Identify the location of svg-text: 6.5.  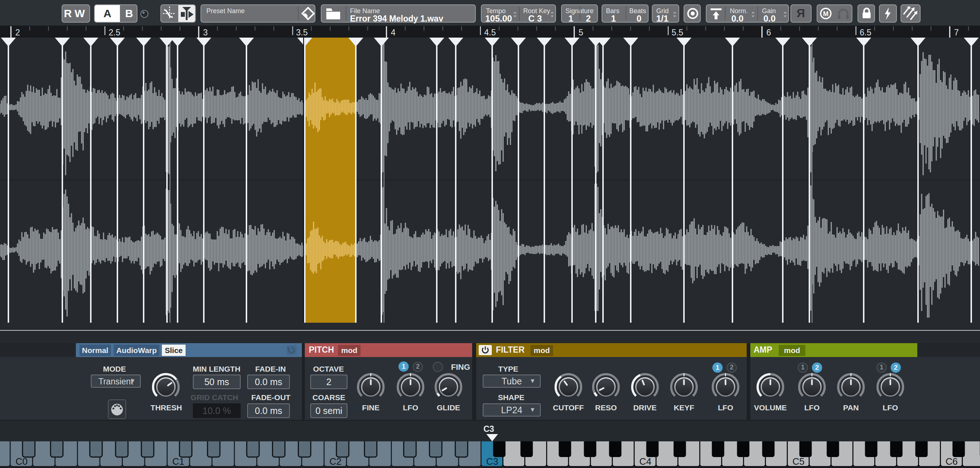
(865, 33).